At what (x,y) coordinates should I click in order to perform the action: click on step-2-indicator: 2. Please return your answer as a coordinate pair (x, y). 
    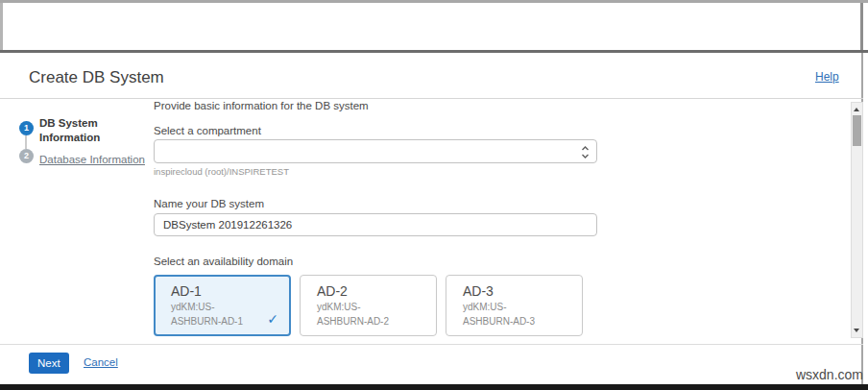
    Looking at the image, I should click on (27, 156).